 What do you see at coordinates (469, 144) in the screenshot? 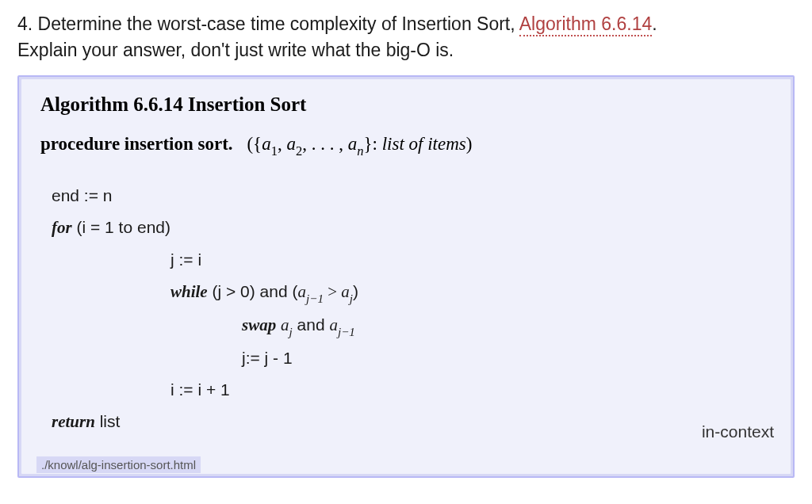
I see `close-paren: )` at bounding box center [469, 144].